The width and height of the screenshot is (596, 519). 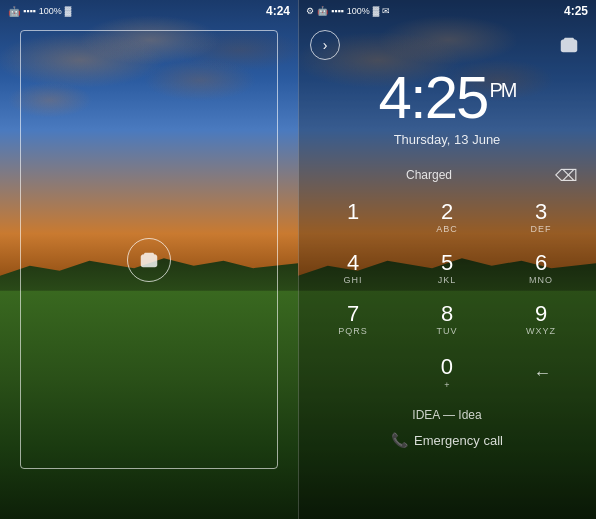 What do you see at coordinates (348, 11) in the screenshot?
I see `status-icons-right: ⚙ 🤖 ▪▪▪▪ 100% ▓ ✉` at bounding box center [348, 11].